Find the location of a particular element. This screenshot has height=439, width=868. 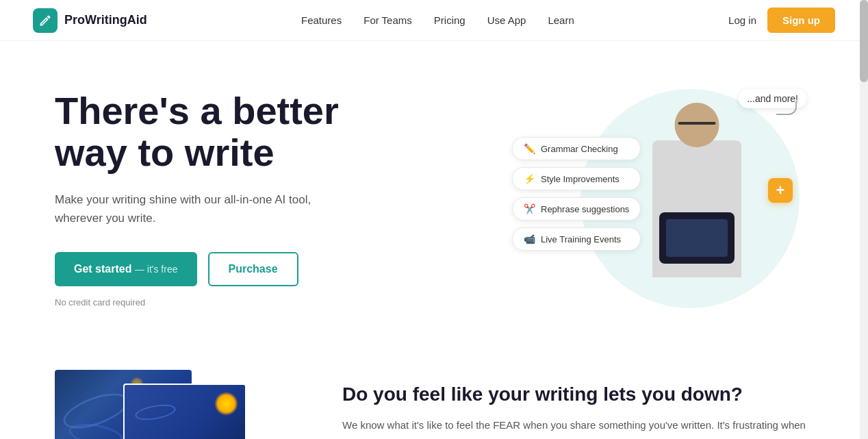

training-icon: 📹 is located at coordinates (530, 239).